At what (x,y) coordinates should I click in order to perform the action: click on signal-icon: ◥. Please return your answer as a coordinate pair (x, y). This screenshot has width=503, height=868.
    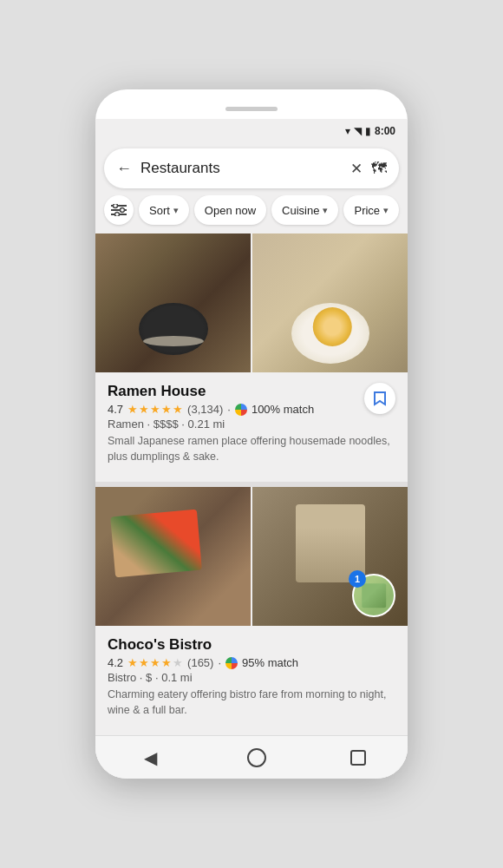
    Looking at the image, I should click on (357, 131).